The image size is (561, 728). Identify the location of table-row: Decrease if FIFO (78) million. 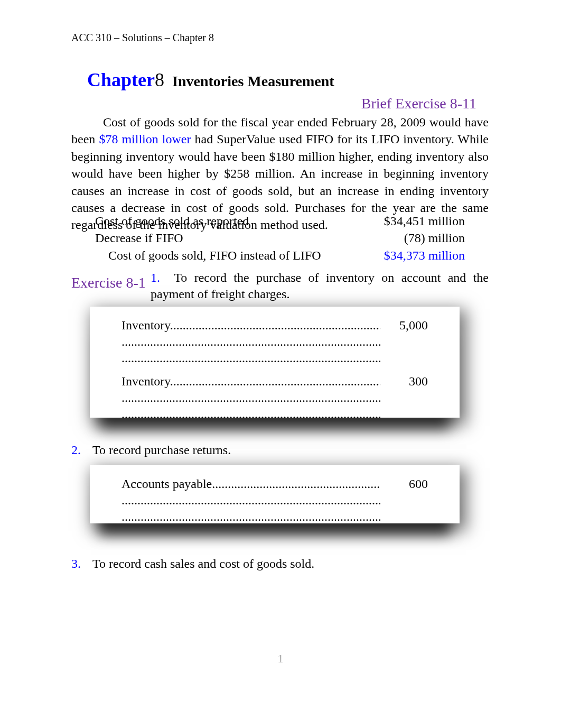
(280, 238).